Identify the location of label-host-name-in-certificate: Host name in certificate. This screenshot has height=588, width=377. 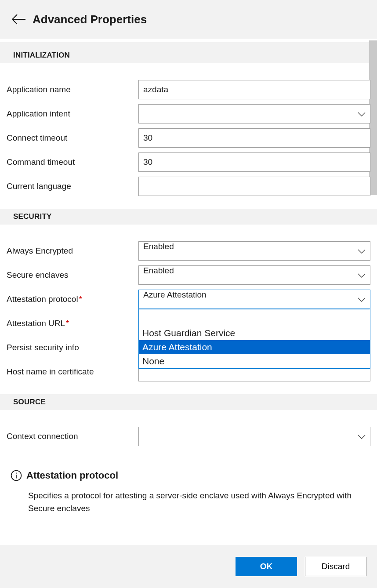
(72, 372).